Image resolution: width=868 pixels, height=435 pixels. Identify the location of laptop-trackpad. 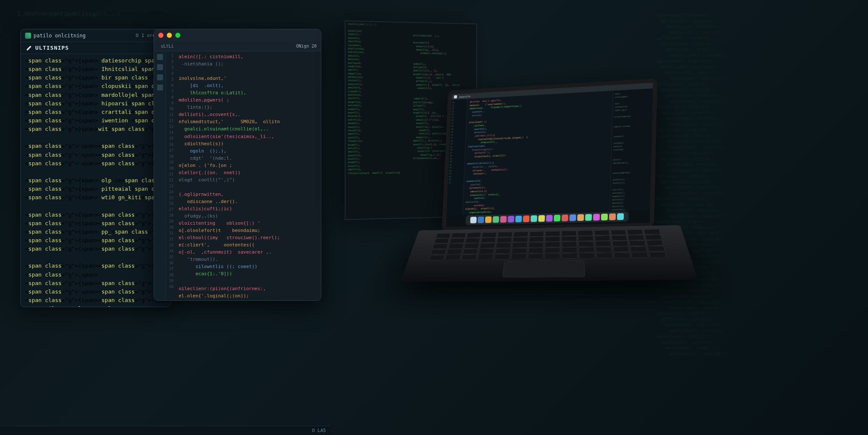
(543, 268).